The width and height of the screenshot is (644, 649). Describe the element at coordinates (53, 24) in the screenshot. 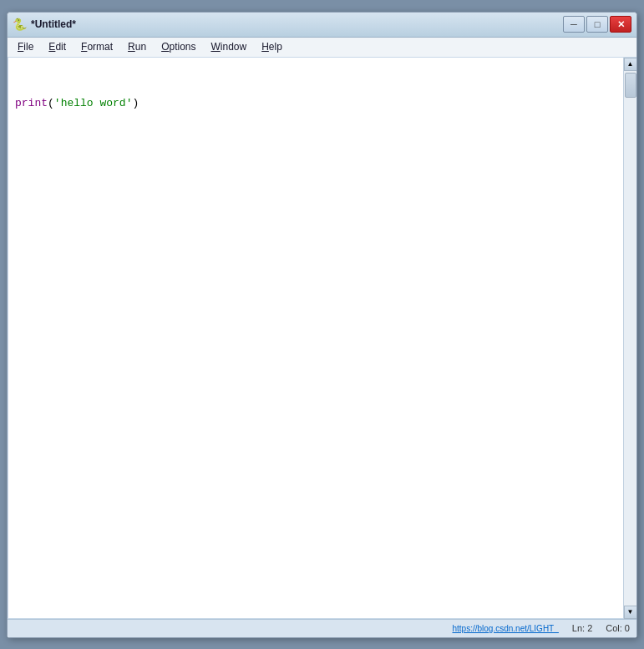

I see `window-title: *Untitled*` at that location.